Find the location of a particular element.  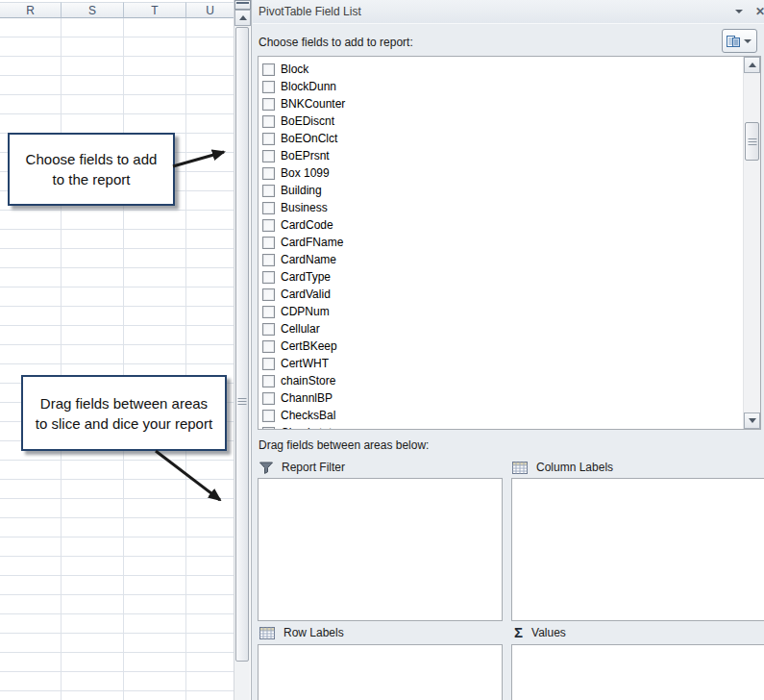

callout-drag-fields: Drag fields between areas to slice and d… is located at coordinates (124, 413).